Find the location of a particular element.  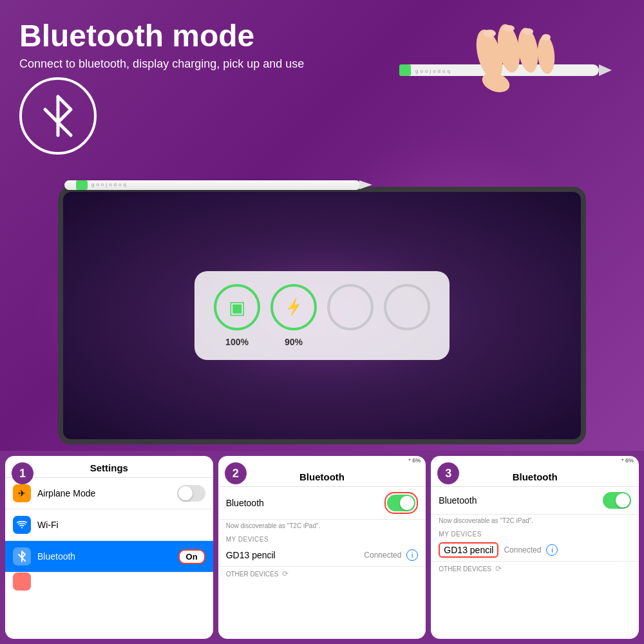

stylus-brand-text: goojodoq is located at coordinates (109, 184).